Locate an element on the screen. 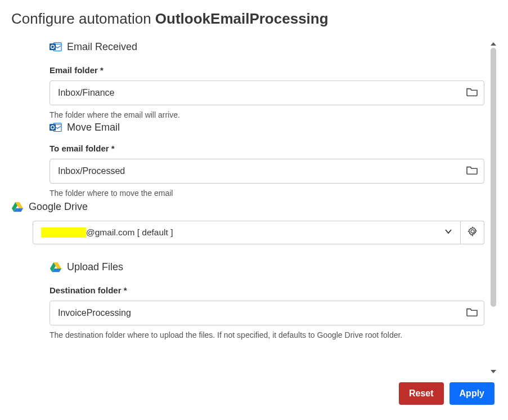 The height and width of the screenshot is (420, 508). google-drive-account-row: @gmail.com [ default ] is located at coordinates (259, 233).